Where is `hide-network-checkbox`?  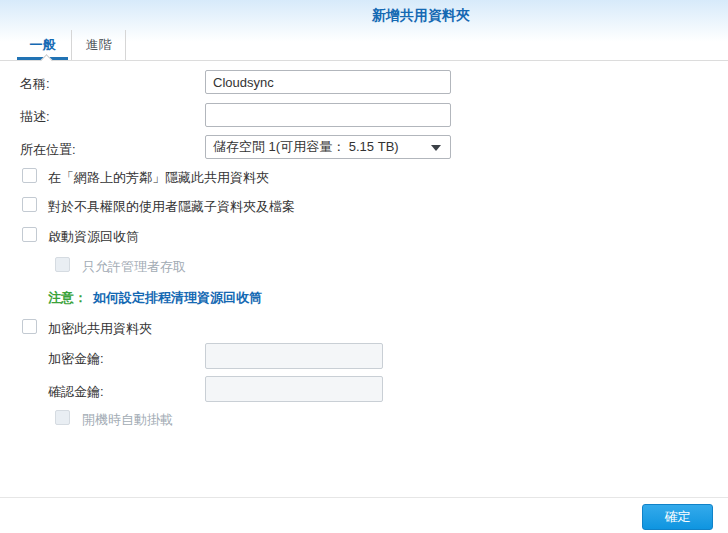 hide-network-checkbox is located at coordinates (30, 176).